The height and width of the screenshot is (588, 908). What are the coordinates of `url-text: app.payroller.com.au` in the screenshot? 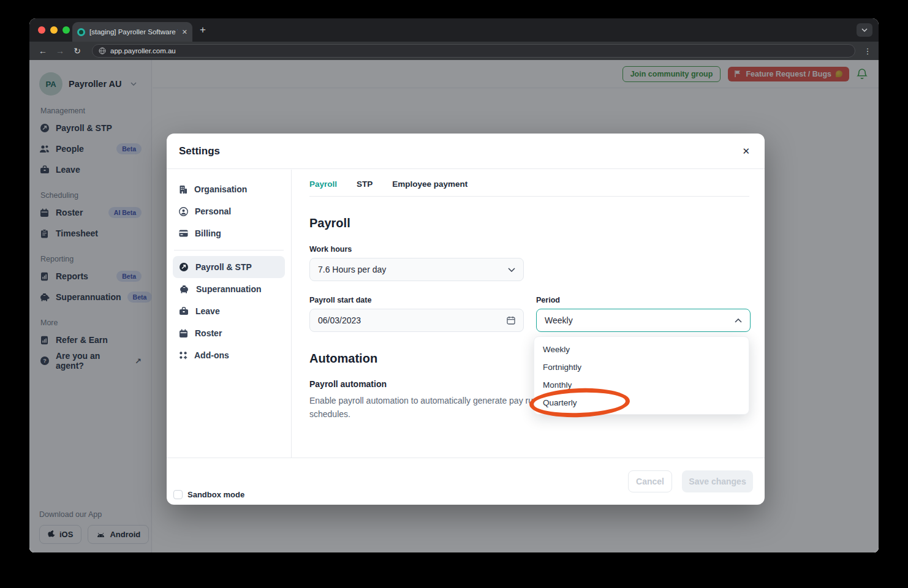 It's located at (143, 51).